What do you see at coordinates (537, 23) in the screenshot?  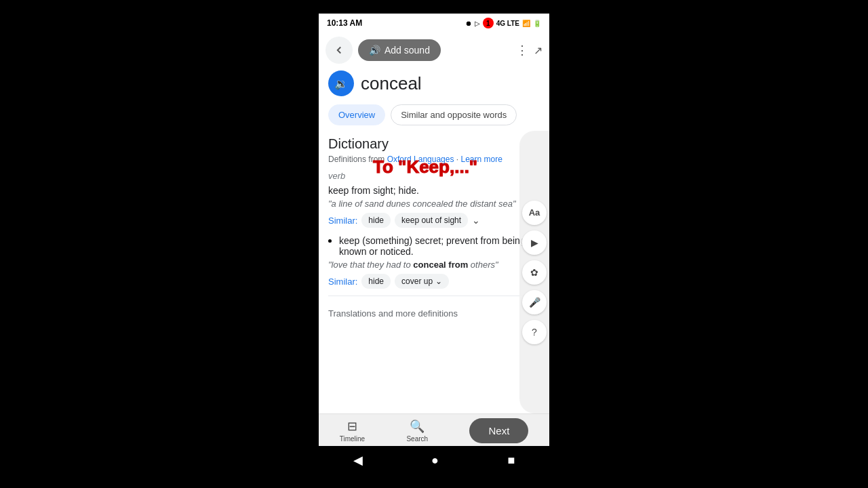 I see `battery-icon: 🔋` at bounding box center [537, 23].